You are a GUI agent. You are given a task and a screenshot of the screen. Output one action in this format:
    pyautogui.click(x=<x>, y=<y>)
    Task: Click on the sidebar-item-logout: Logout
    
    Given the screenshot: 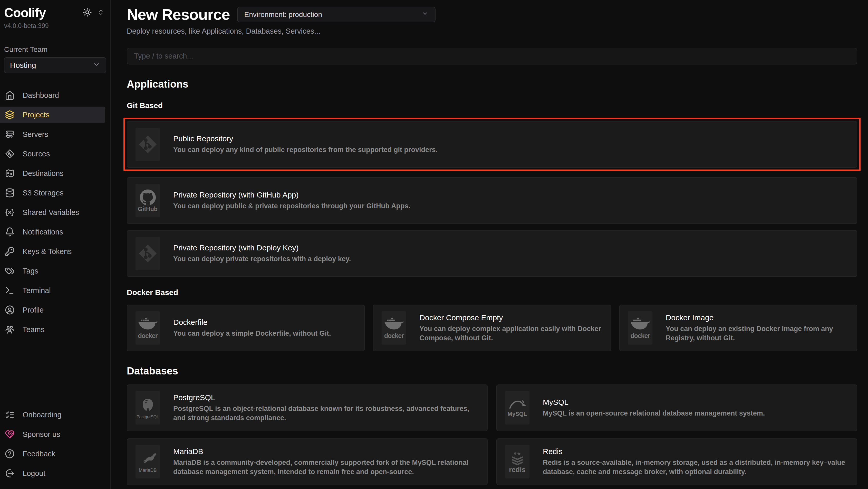 What is the action you would take?
    pyautogui.click(x=53, y=473)
    